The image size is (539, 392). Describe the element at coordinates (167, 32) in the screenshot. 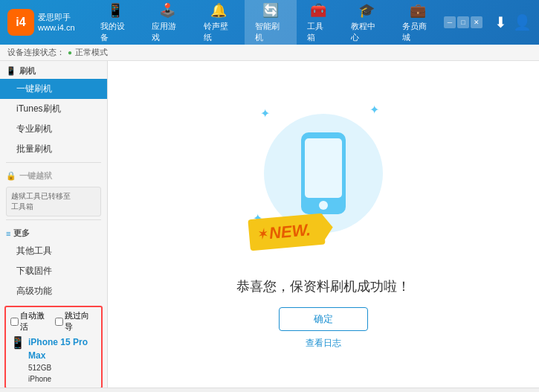

I see `tab-apps-games-label: 应用游戏` at that location.